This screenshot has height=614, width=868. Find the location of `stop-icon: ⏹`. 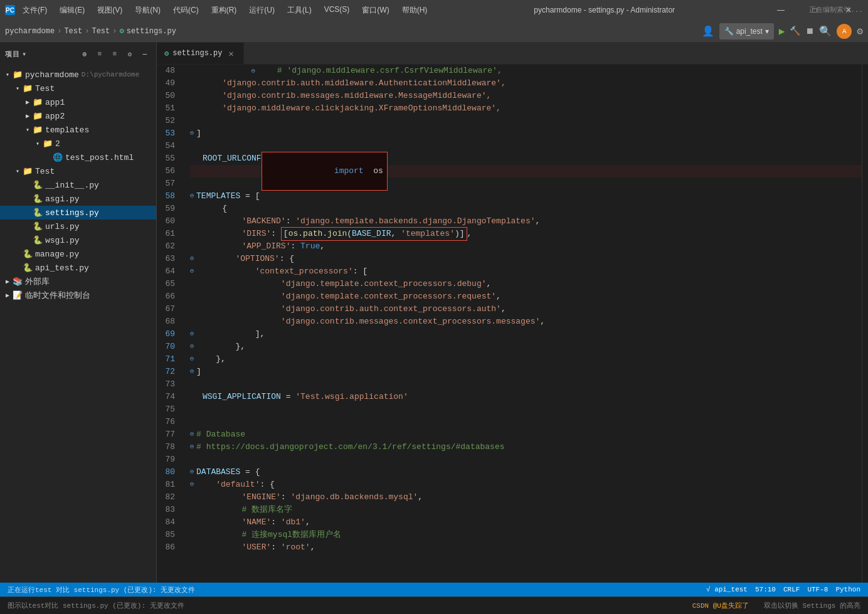

stop-icon: ⏹ is located at coordinates (810, 31).